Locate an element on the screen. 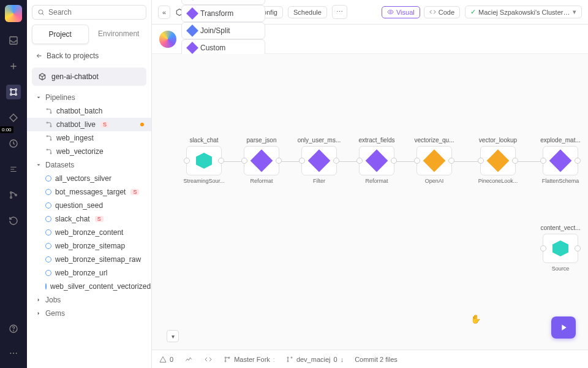  visual-toggle: Visual is located at coordinates (401, 12).